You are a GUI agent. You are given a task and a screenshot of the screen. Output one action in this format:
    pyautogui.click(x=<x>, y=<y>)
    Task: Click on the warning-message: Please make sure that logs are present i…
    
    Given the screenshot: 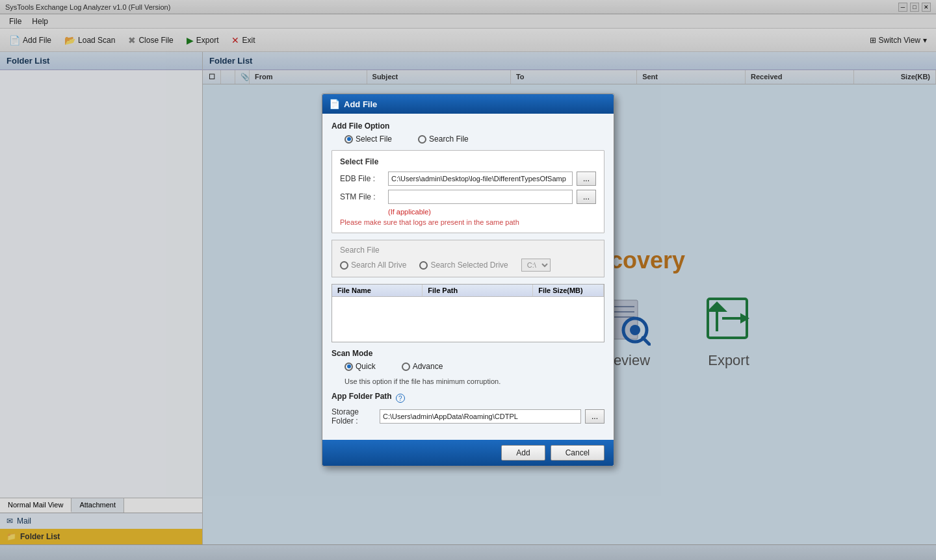 What is the action you would take?
    pyautogui.click(x=468, y=222)
    